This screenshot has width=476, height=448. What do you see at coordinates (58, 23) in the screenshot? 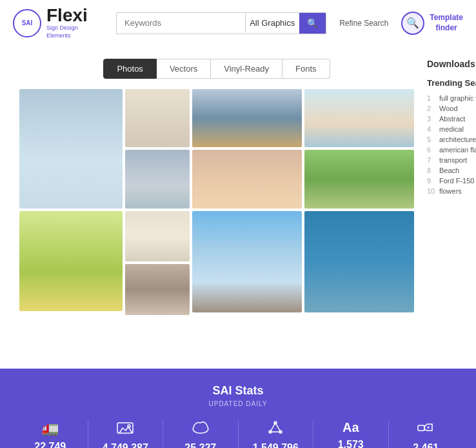
I see `logo-area: SAI Flexi Sign DesignElements` at bounding box center [58, 23].